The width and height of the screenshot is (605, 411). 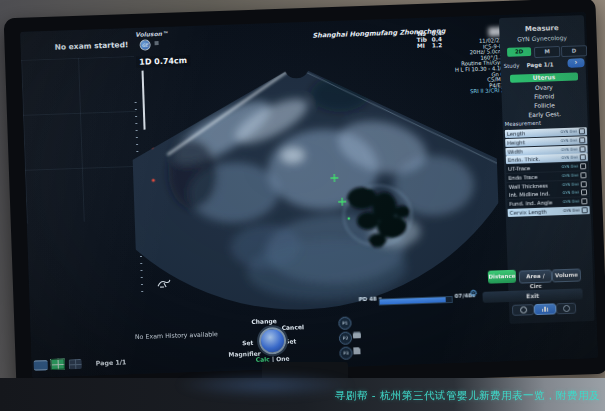 What do you see at coordinates (576, 63) in the screenshot?
I see `study-next-page-button: ›` at bounding box center [576, 63].